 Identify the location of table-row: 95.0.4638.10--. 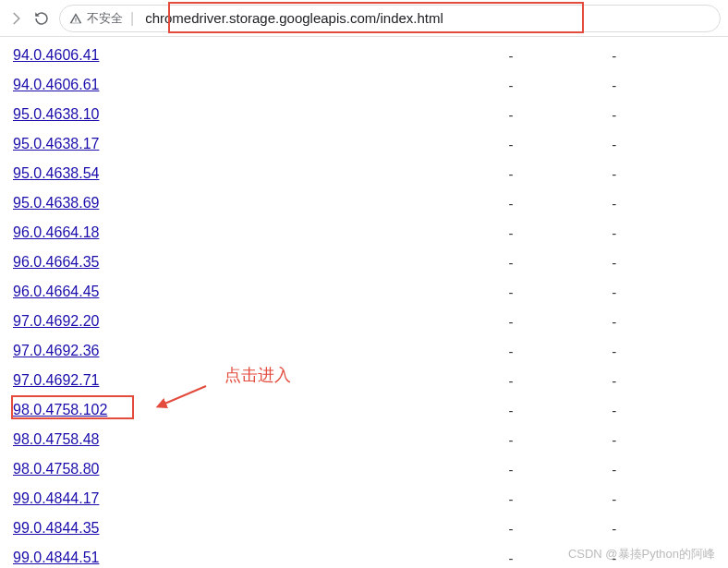
(364, 115).